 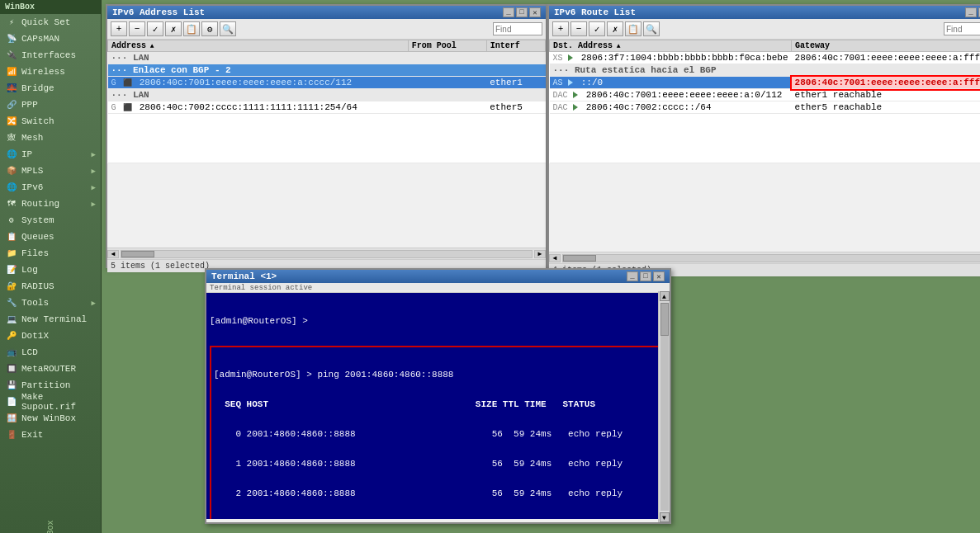 I want to click on table-row: XS 2806:3f7:1004:bbbb:bbbb:bbbb:f0ca:beb…, so click(x=765, y=58).